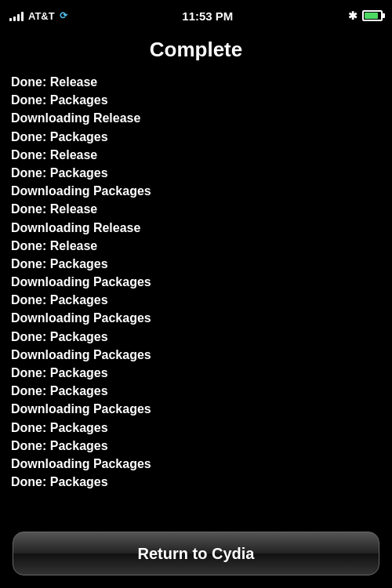 The width and height of the screenshot is (392, 588). I want to click on return-to-cydia-button: Return to Cydia, so click(196, 554).